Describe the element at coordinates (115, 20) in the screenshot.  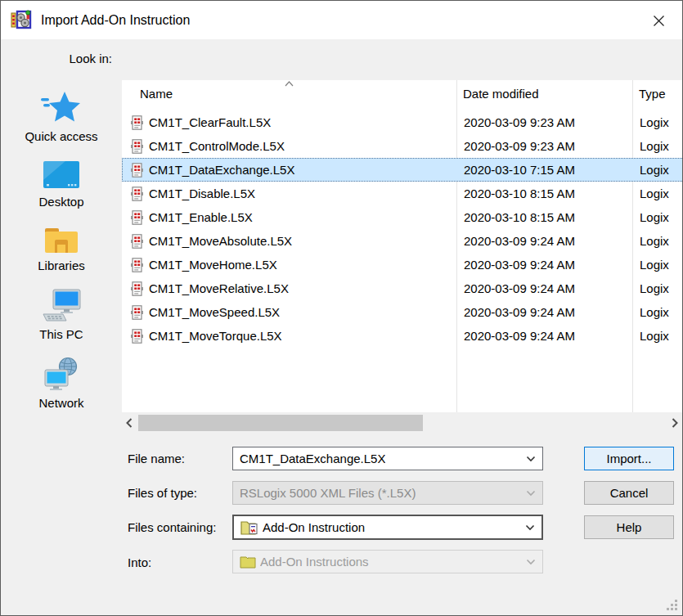
I see `window-title: Import Add-On Instruction` at that location.